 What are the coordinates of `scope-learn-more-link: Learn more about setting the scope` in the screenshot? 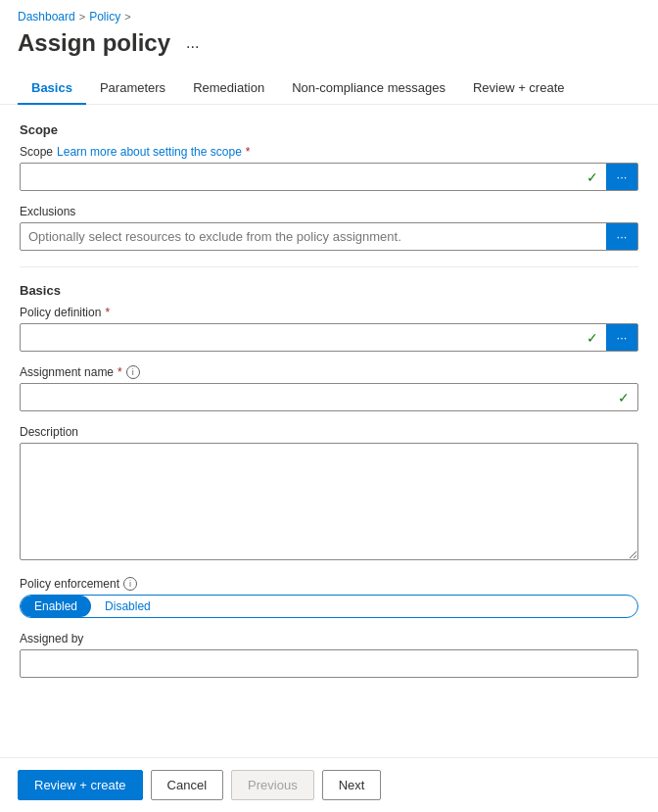 It's located at (149, 152).